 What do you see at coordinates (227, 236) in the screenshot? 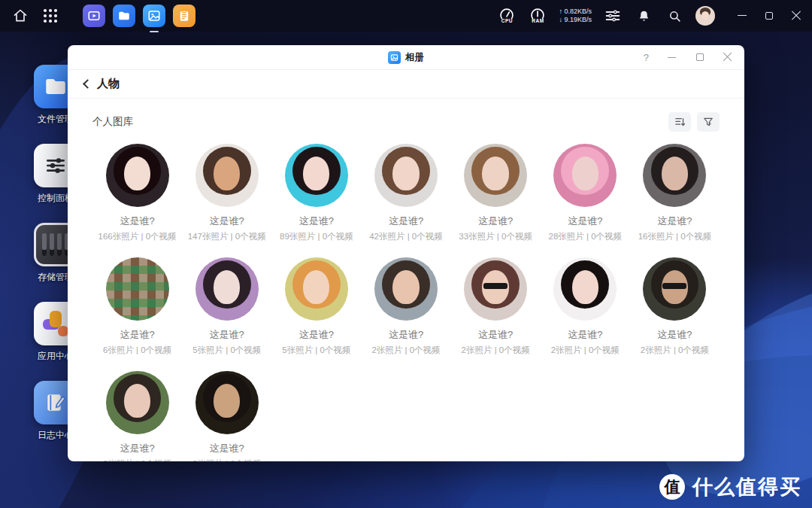
I see `person-photo-count: 147张照片 | 0个视频` at bounding box center [227, 236].